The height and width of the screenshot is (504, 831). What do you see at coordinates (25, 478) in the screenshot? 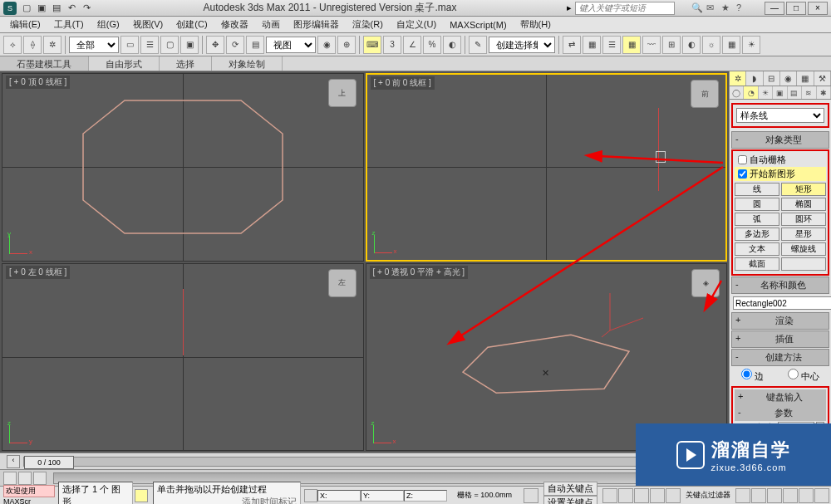
I see `trackbar-filter-icon` at bounding box center [25, 478].